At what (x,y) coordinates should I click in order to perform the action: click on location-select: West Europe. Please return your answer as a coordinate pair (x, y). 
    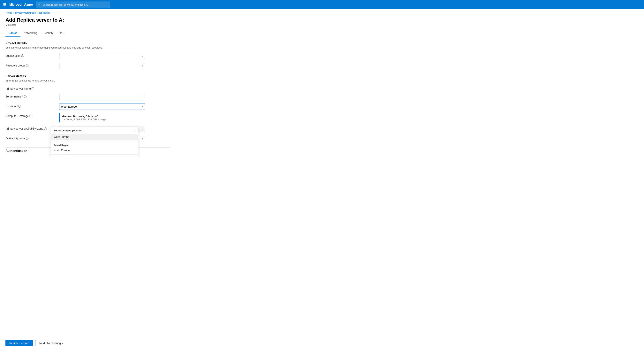
    Looking at the image, I should click on (102, 107).